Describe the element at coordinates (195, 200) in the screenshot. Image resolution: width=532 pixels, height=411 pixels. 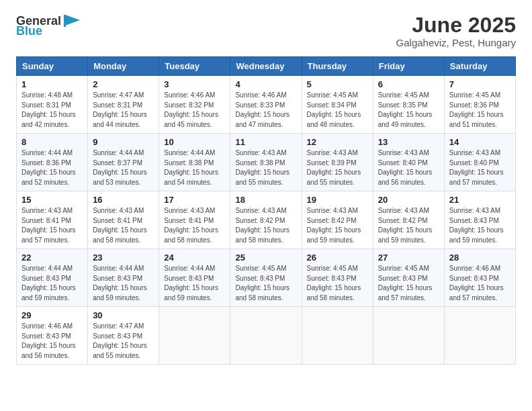
I see `day-number: 17` at that location.